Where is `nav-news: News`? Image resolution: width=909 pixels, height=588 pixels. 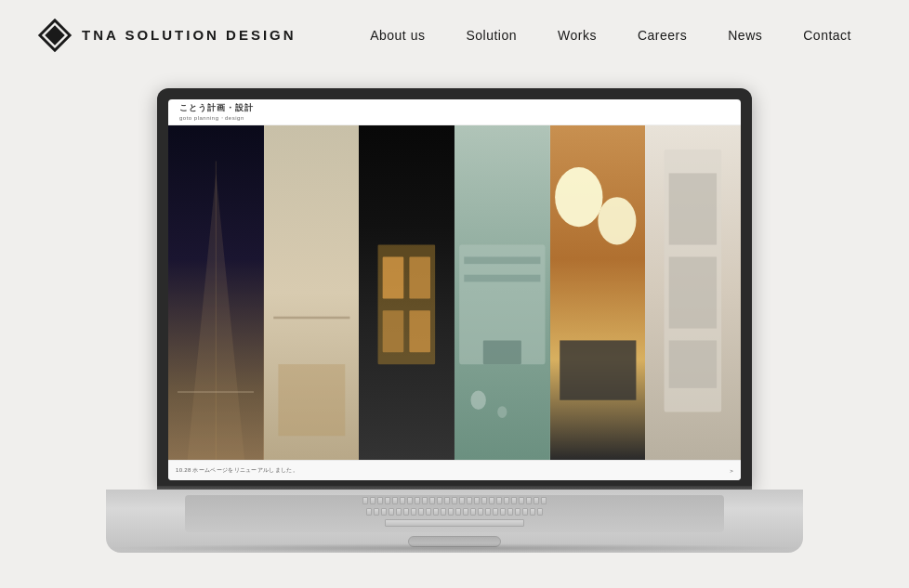
nav-news: News is located at coordinates (745, 35).